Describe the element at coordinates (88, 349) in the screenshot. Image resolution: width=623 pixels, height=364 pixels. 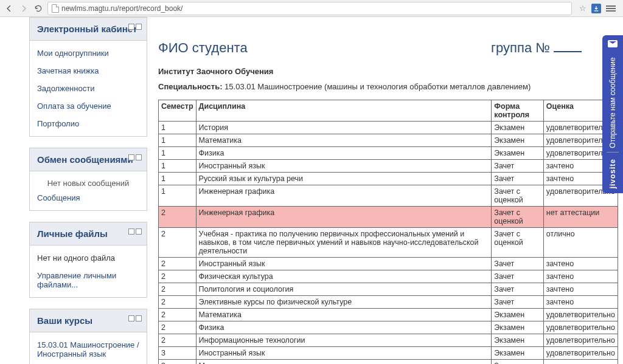
I see `course-link-0: 15.03.01 Машиностроение / Иностранный яз…` at that location.